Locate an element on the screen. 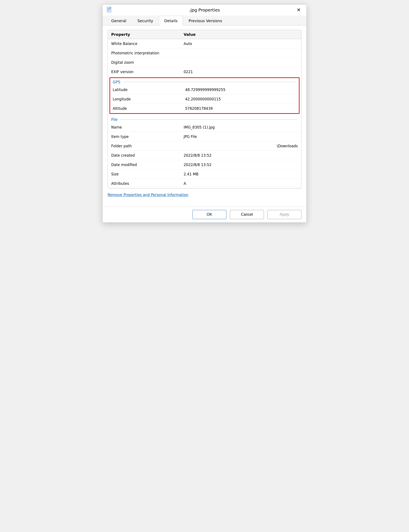  table-row: Attributes A is located at coordinates (204, 184).